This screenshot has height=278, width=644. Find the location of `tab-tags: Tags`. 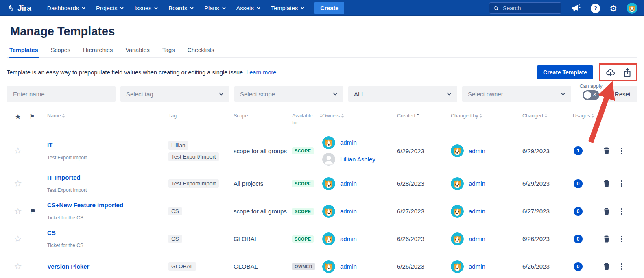

tab-tags: Tags is located at coordinates (168, 51).